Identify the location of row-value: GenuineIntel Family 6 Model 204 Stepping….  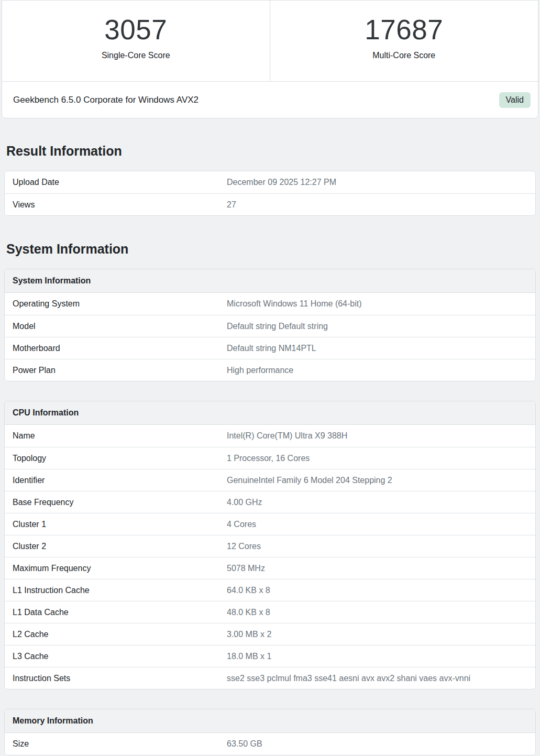
(381, 480).